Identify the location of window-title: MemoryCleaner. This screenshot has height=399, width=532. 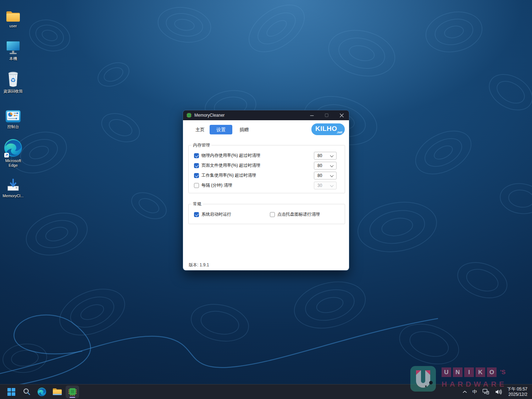
(209, 115).